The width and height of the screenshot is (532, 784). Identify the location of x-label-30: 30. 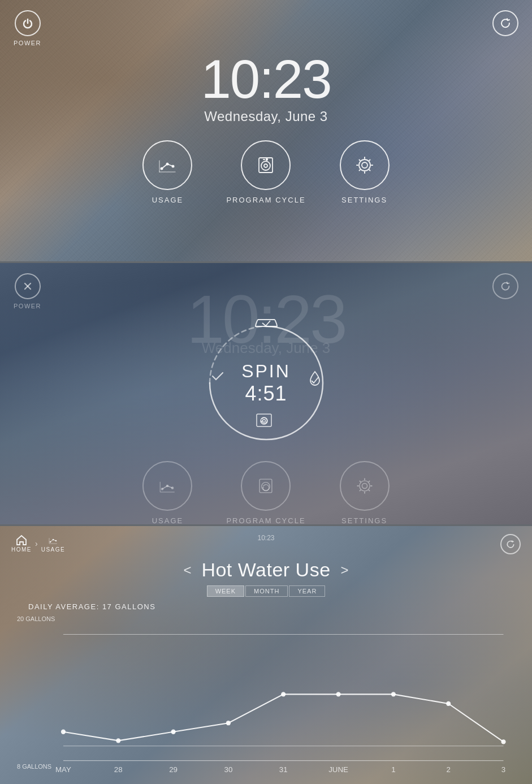
(228, 769).